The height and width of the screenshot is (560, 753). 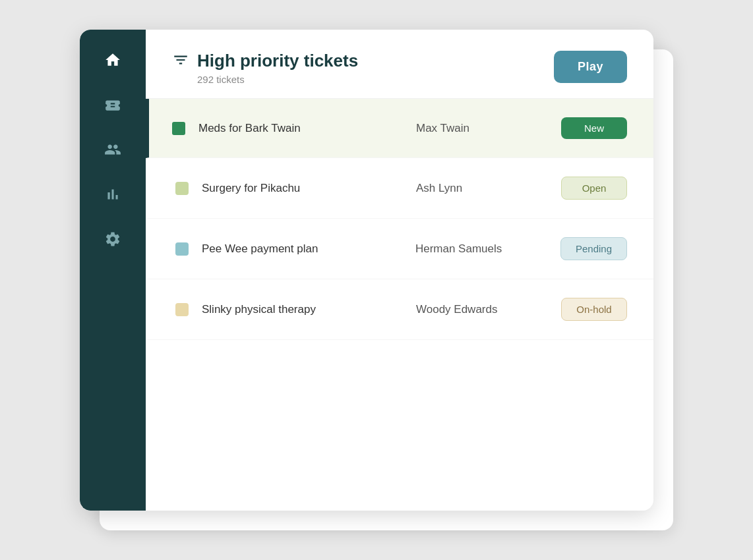 What do you see at coordinates (400, 128) in the screenshot?
I see `table-row: Meds for Bark Twain Max Twain New` at bounding box center [400, 128].